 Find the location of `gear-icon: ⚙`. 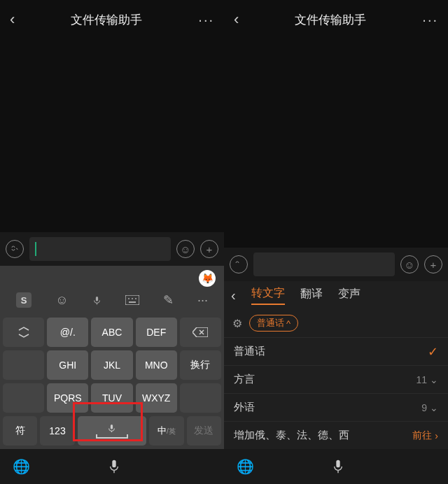

gear-icon: ⚙ is located at coordinates (237, 323).